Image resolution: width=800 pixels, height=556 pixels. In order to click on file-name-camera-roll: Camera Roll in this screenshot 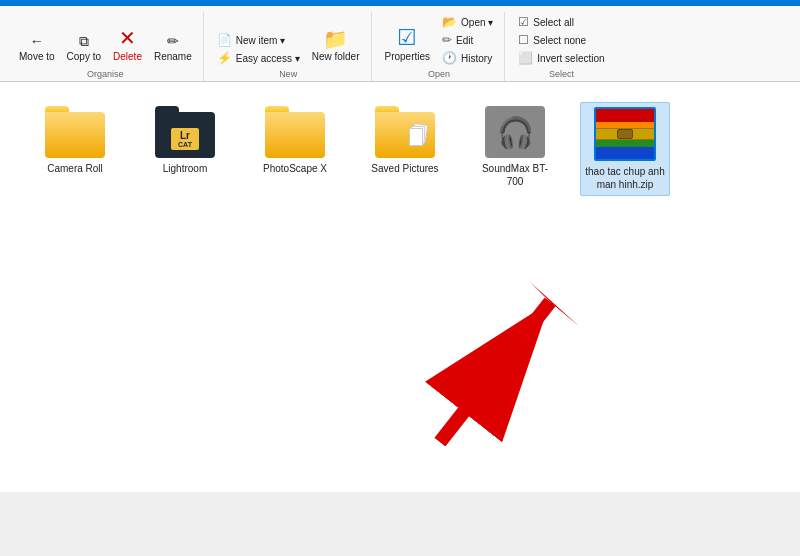, I will do `click(75, 168)`.